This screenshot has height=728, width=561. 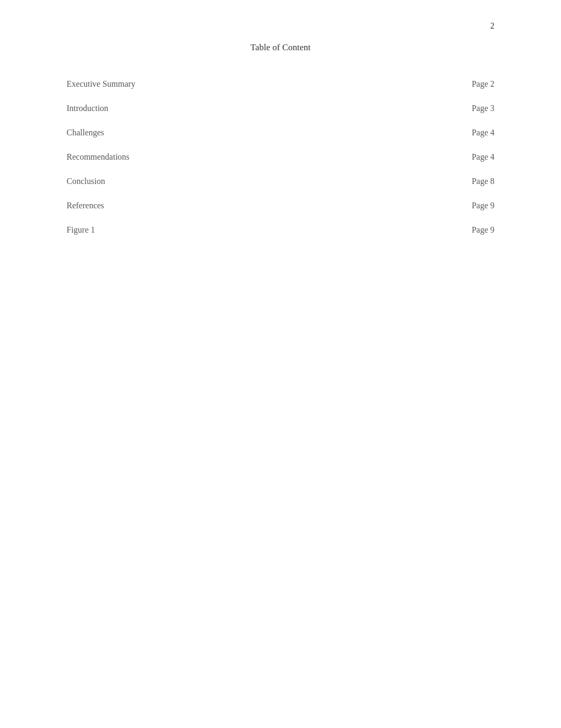 What do you see at coordinates (280, 48) in the screenshot?
I see `toc-title: Table of Content` at bounding box center [280, 48].